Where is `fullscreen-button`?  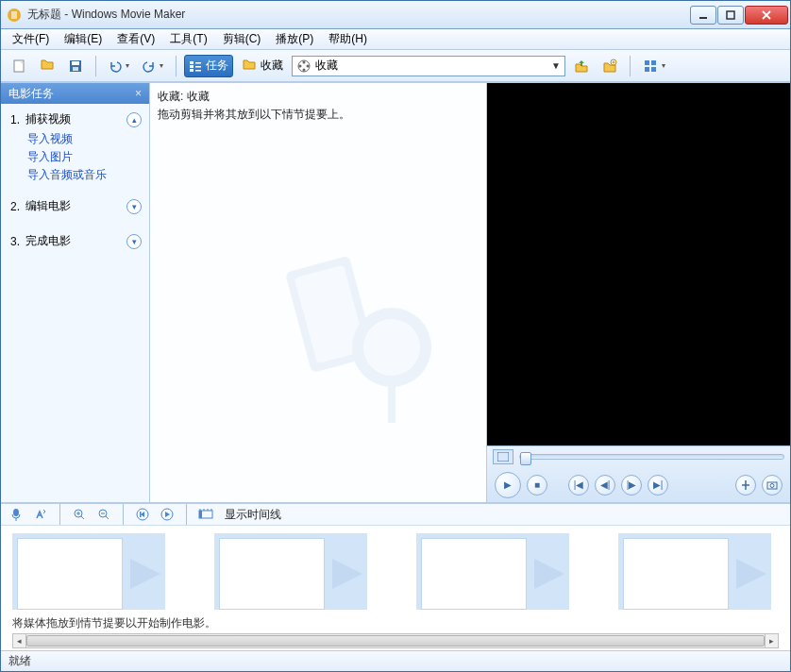 fullscreen-button is located at coordinates (503, 457).